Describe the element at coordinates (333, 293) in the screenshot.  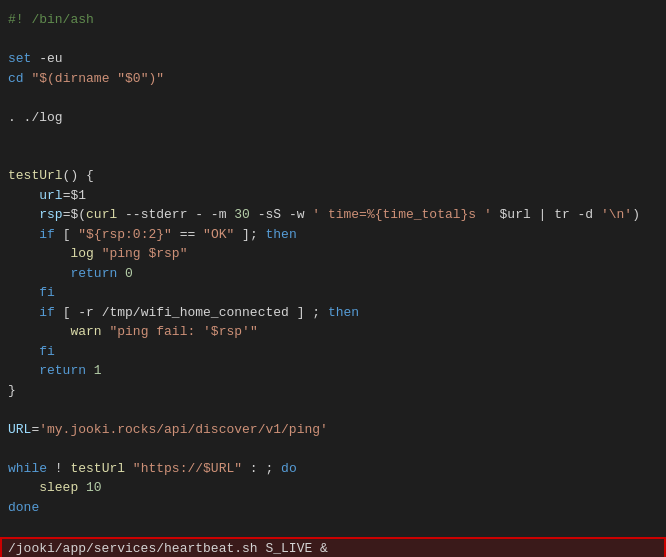
I see `code-line-15: fi` at that location.